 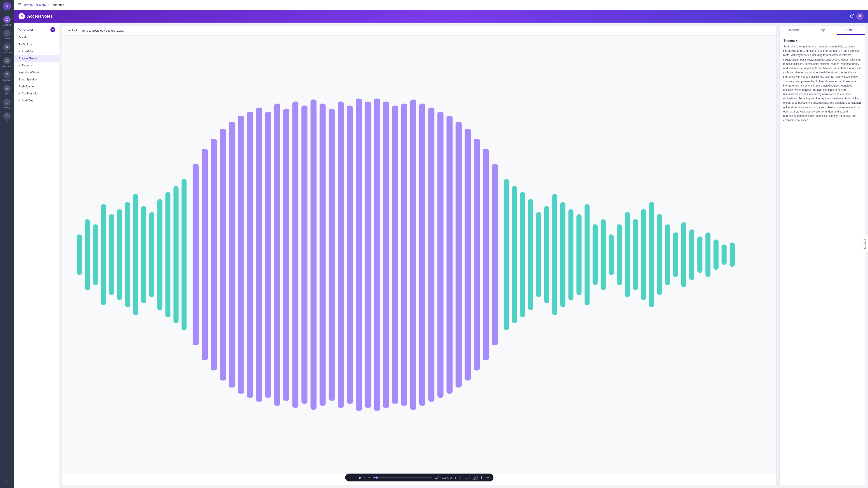 What do you see at coordinates (7, 104) in the screenshot?
I see `nav-history: History` at bounding box center [7, 104].